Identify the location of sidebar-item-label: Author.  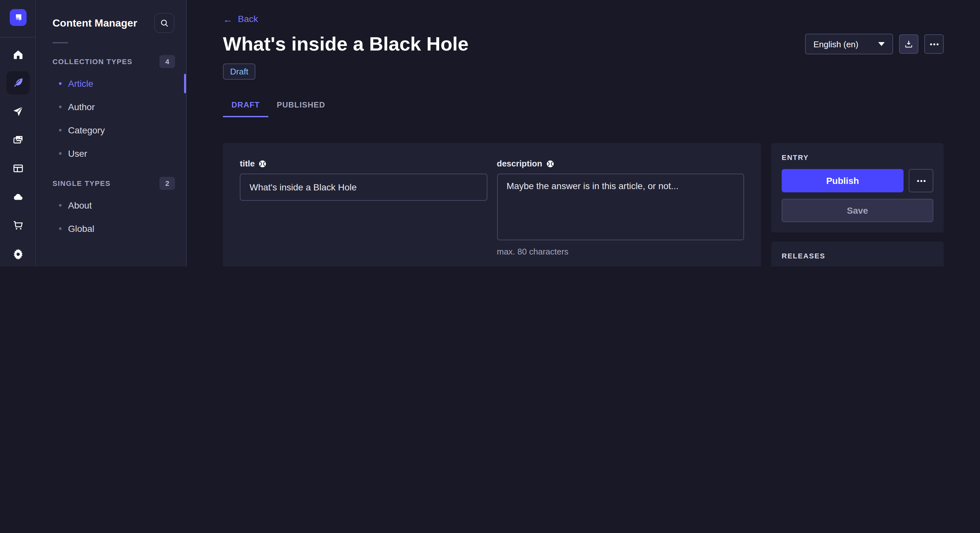
(81, 107).